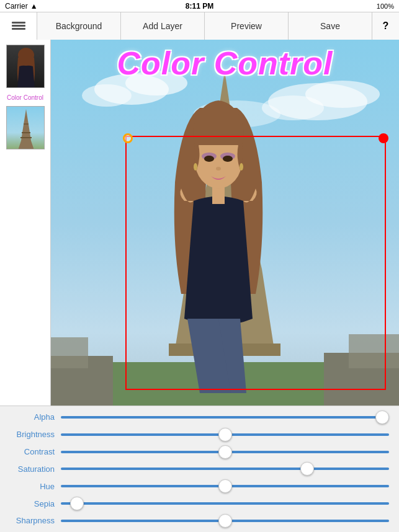  What do you see at coordinates (35, 521) in the screenshot?
I see `sharpness-label: Sharpness` at bounding box center [35, 521].